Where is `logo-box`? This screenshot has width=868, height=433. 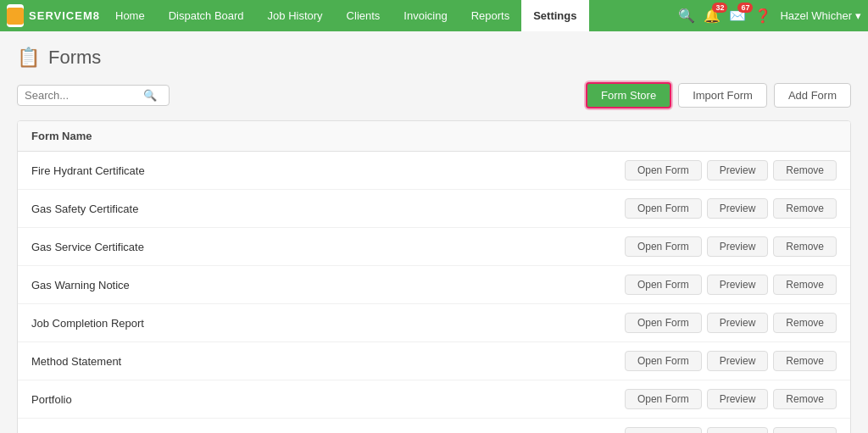 logo-box is located at coordinates (15, 15).